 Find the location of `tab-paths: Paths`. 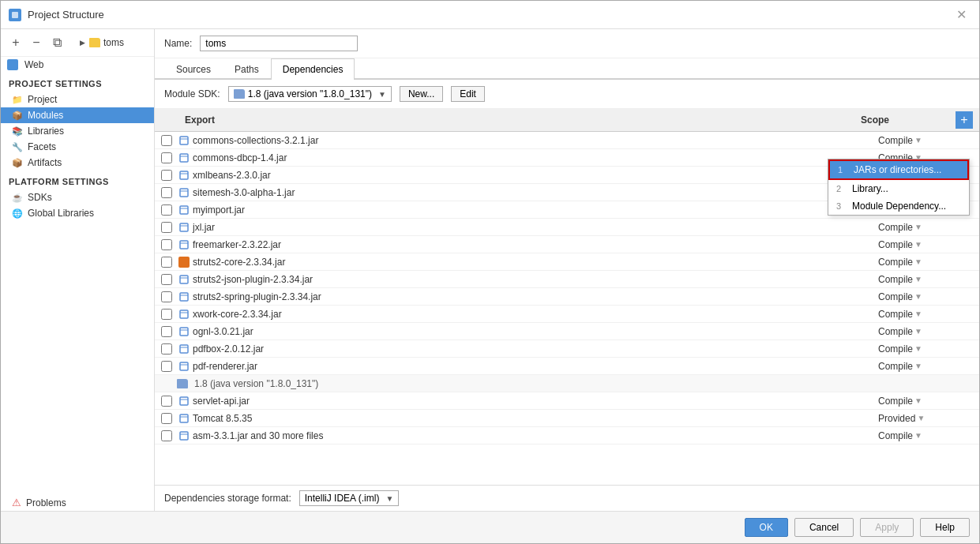

tab-paths: Paths is located at coordinates (246, 69).